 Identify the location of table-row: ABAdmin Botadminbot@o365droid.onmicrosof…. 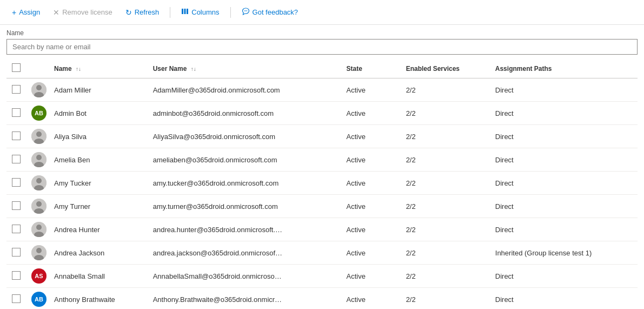
(322, 114).